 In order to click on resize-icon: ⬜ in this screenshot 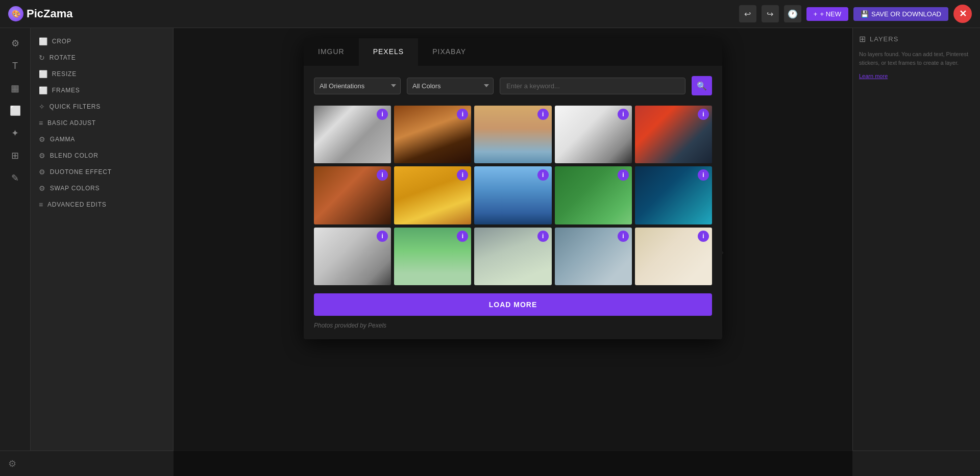, I will do `click(43, 74)`.